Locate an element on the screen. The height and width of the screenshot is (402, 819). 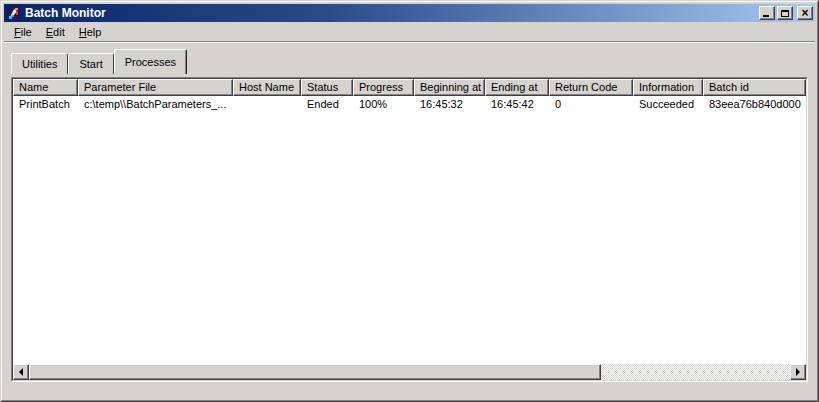
cell-information: Succeeded is located at coordinates (668, 104).